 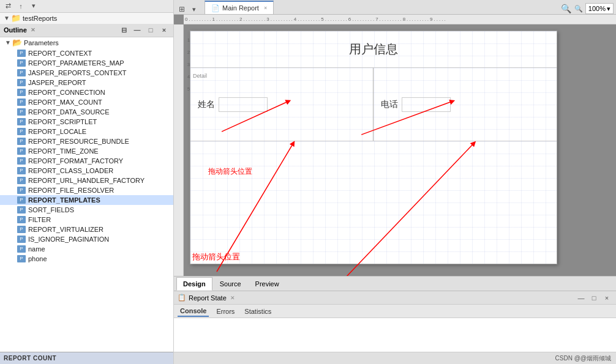 I want to click on console-tab: Console, so click(x=193, y=311).